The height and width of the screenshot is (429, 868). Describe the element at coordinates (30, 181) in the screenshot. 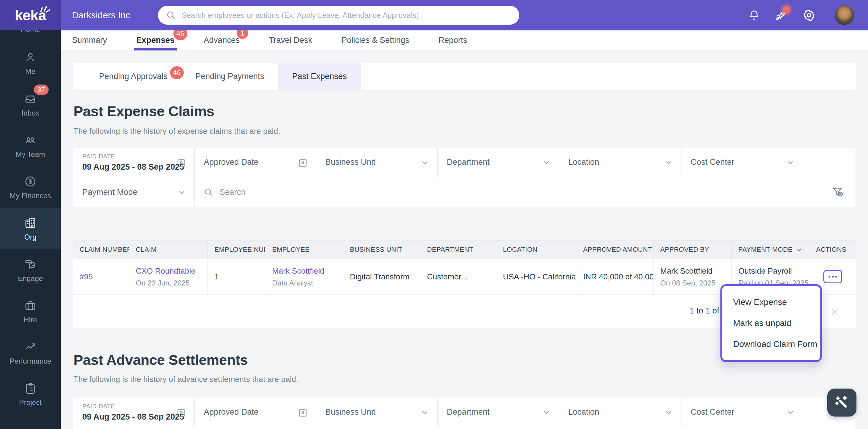

I see `finances-icon: $` at that location.